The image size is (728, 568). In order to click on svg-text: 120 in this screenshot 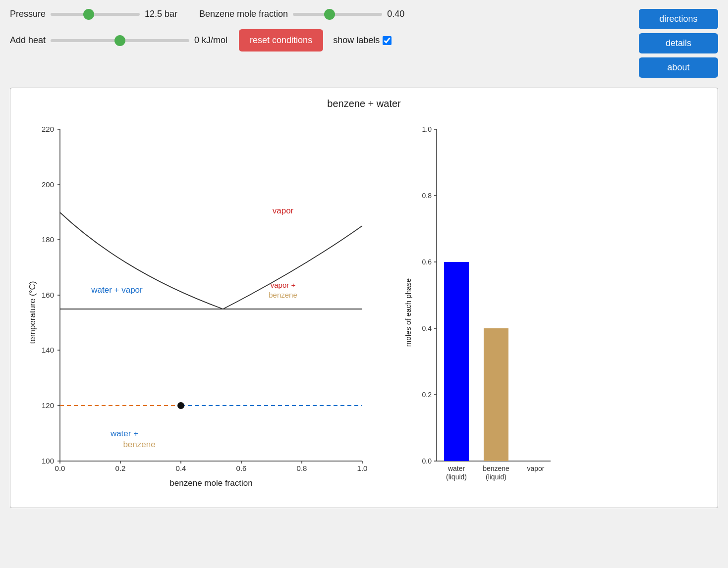, I will do `click(48, 405)`.